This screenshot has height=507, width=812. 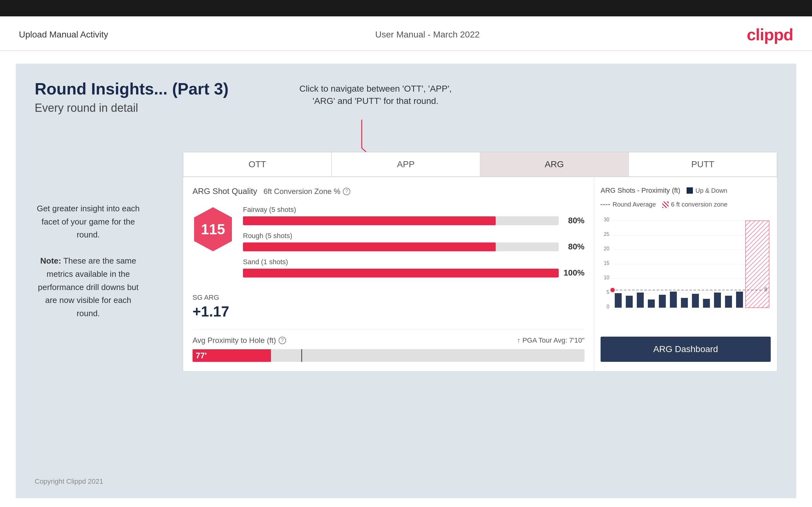 I want to click on insight-text: Get greater insight into each facet of y…, so click(x=88, y=261).